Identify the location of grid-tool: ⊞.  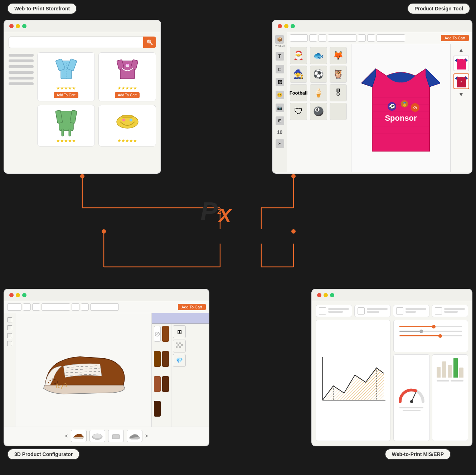
(280, 121).